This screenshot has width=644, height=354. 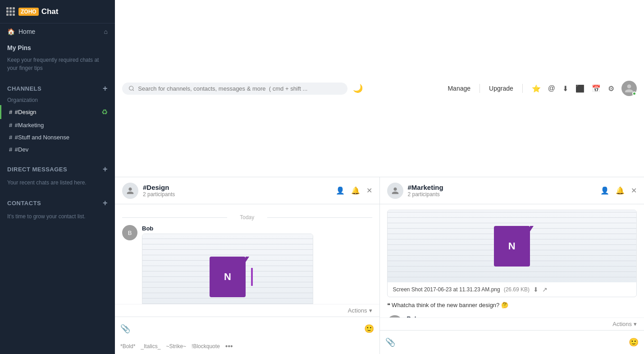 What do you see at coordinates (397, 317) in the screenshot?
I see `bob-marketing-avatar-wrap: B ↩` at bounding box center [397, 317].